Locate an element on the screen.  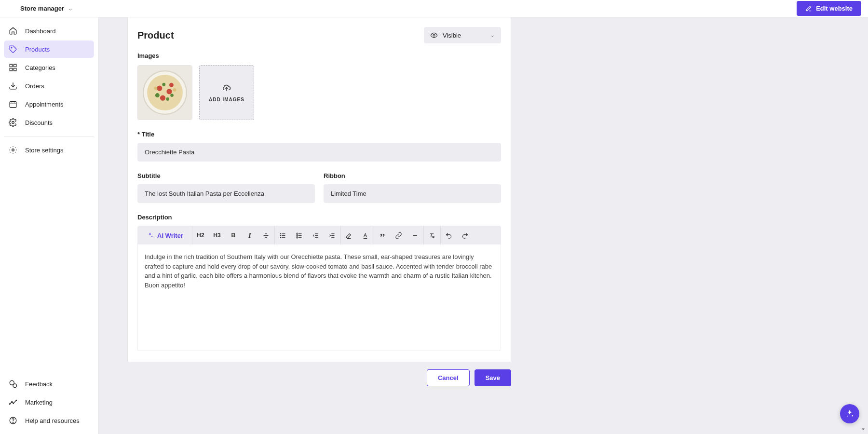
edit-website-label: Edit website is located at coordinates (834, 9).